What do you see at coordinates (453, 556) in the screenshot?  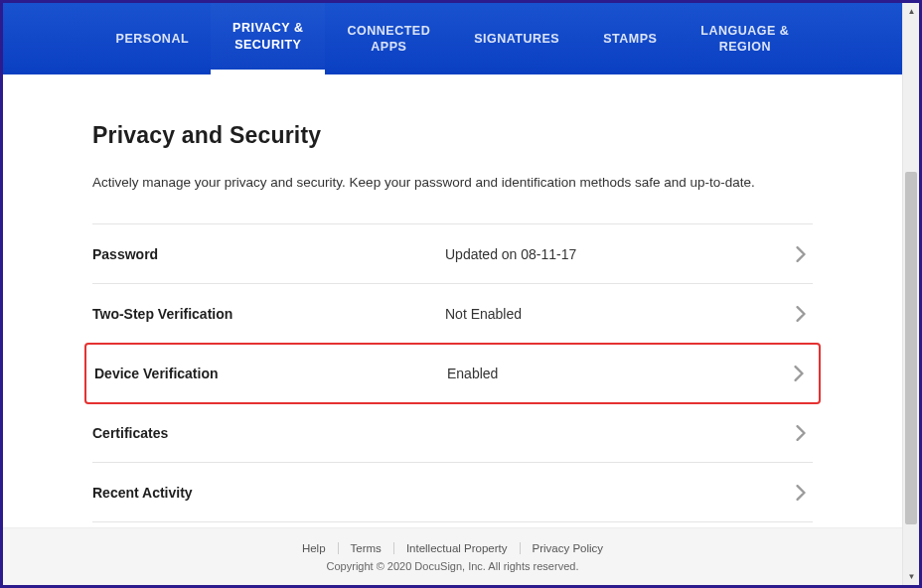 I see `footer: Help Terms Intellectual Property Privacy…` at bounding box center [453, 556].